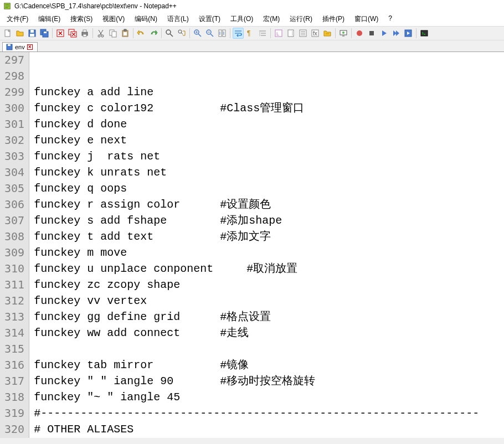  I want to click on line-number: 301, so click(14, 124).